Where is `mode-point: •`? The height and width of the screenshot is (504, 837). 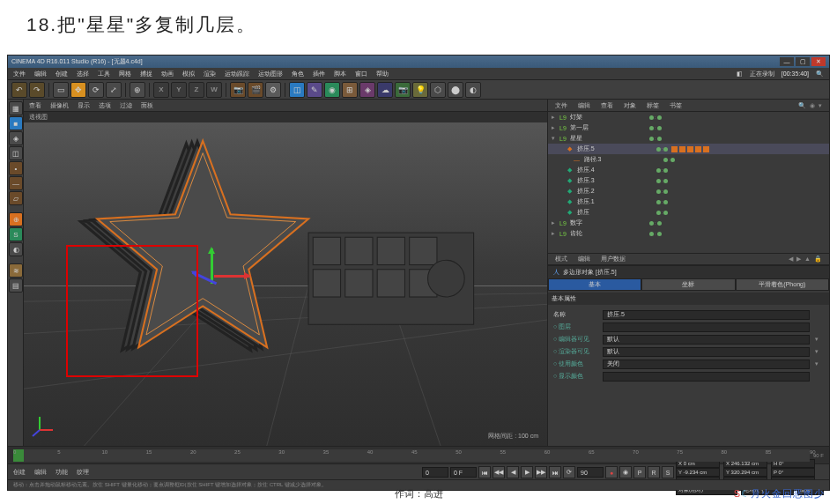 mode-point: • is located at coordinates (16, 168).